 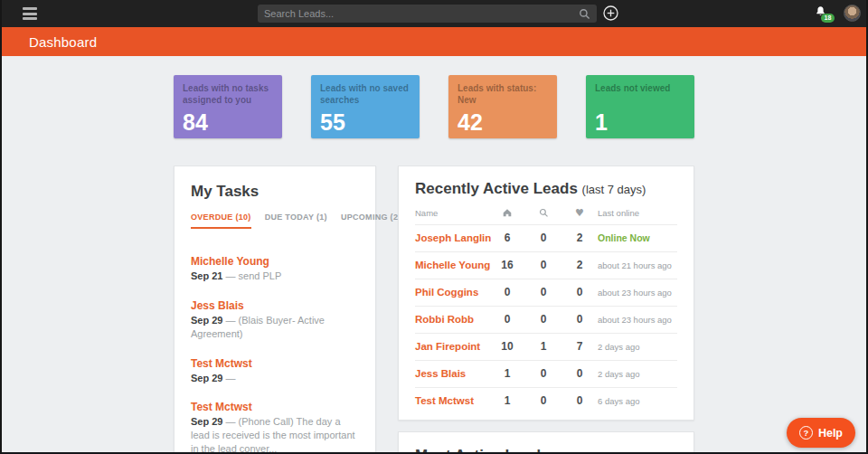 What do you see at coordinates (546, 189) in the screenshot?
I see `recently-active-title: Recently Active Leads (last 7 days)` at bounding box center [546, 189].